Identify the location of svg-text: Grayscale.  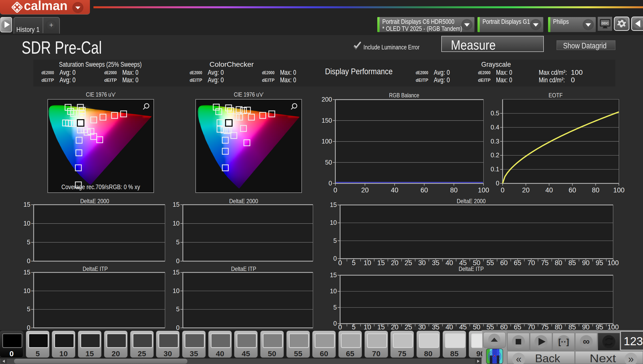
(496, 64).